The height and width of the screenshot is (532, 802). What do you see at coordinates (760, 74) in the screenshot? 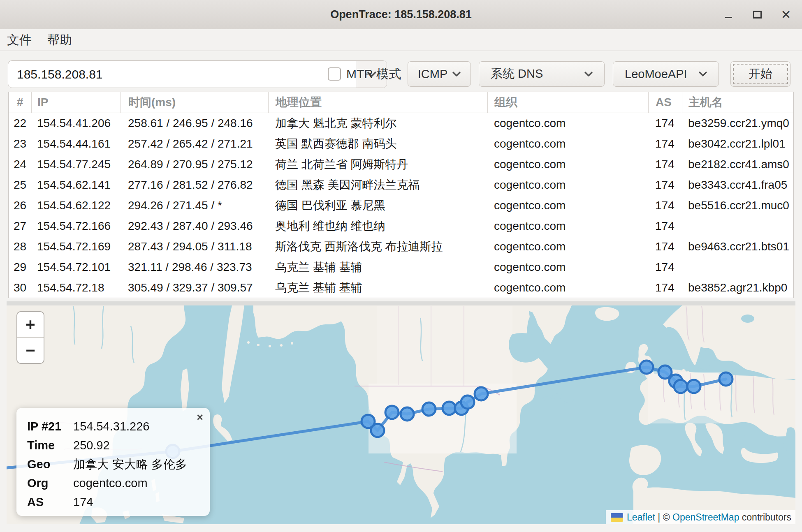
I see `start-button-label: 开始` at bounding box center [760, 74].